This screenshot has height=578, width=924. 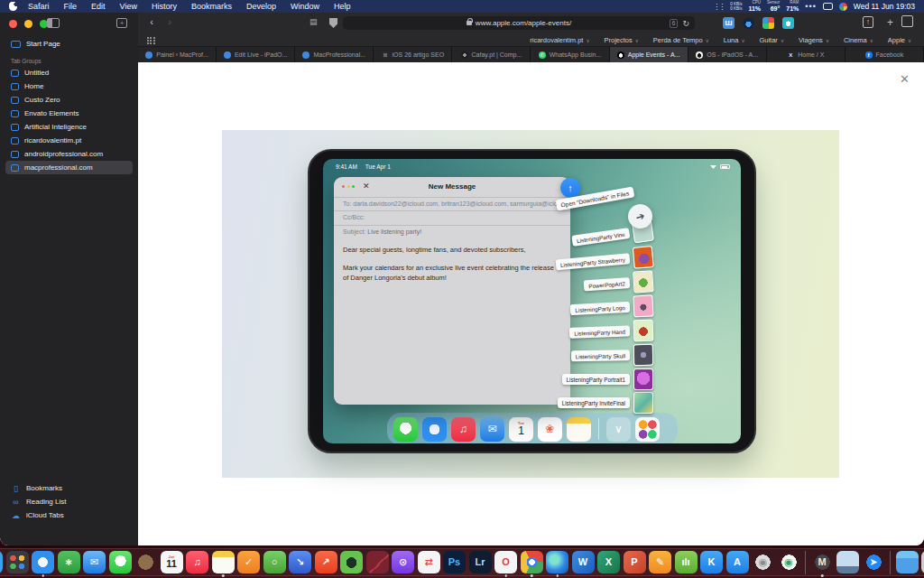 I want to click on file-listeningparty-invitefinal: ListeningParty InviteFinal, so click(x=591, y=403).